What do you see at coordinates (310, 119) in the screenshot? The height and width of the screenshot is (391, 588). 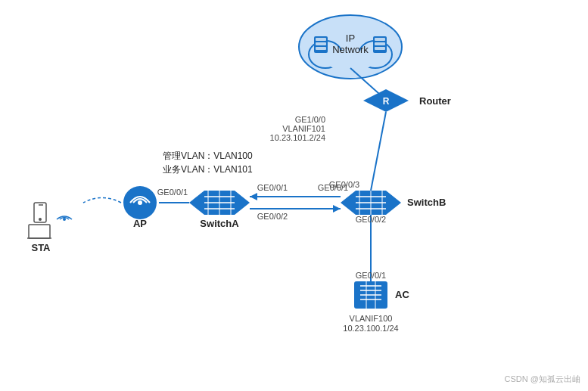 I see `router-ge-label: GE1/0/0` at bounding box center [310, 119].